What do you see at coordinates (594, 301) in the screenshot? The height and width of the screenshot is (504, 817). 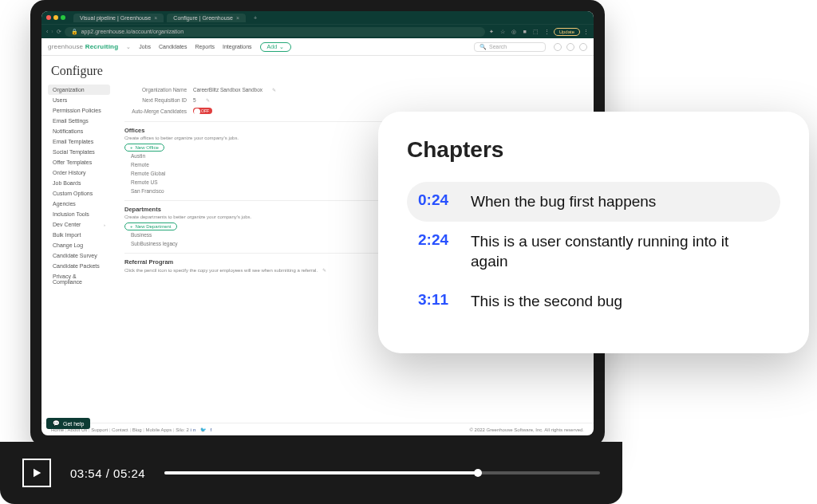 I see `chapter-item: 3:11This is the second bug` at bounding box center [594, 301].